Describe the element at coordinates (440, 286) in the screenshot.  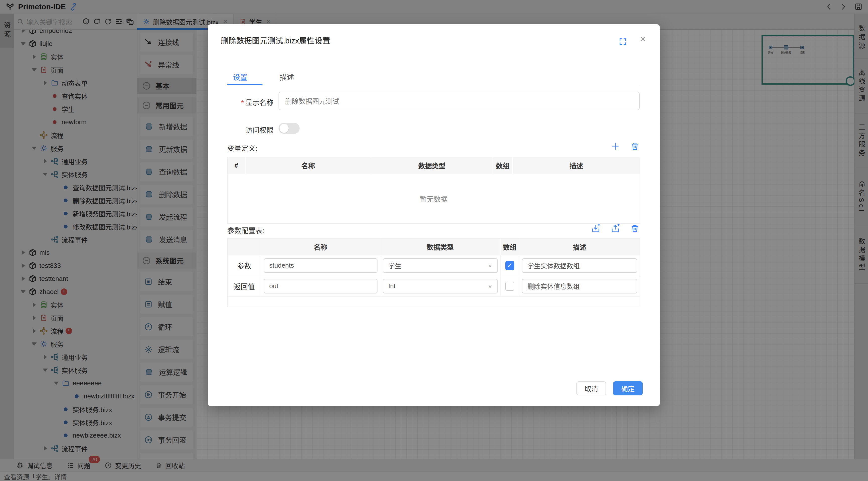
I see `param-type-select: Int∨` at that location.